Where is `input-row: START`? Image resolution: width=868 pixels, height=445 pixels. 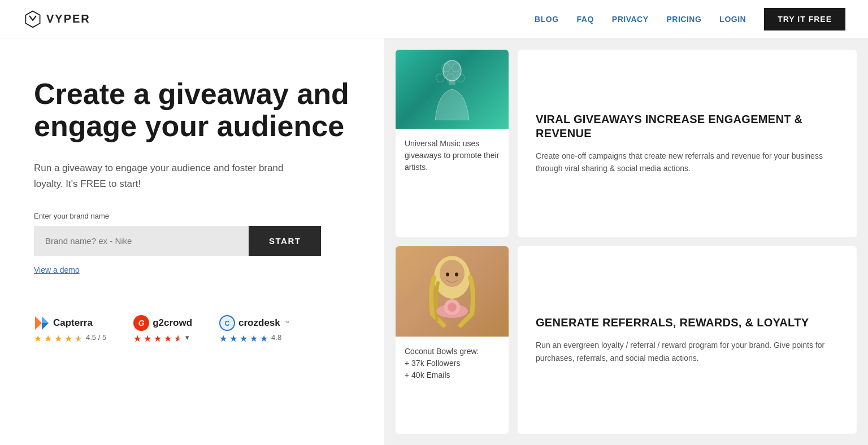
input-row: START is located at coordinates (192, 241).